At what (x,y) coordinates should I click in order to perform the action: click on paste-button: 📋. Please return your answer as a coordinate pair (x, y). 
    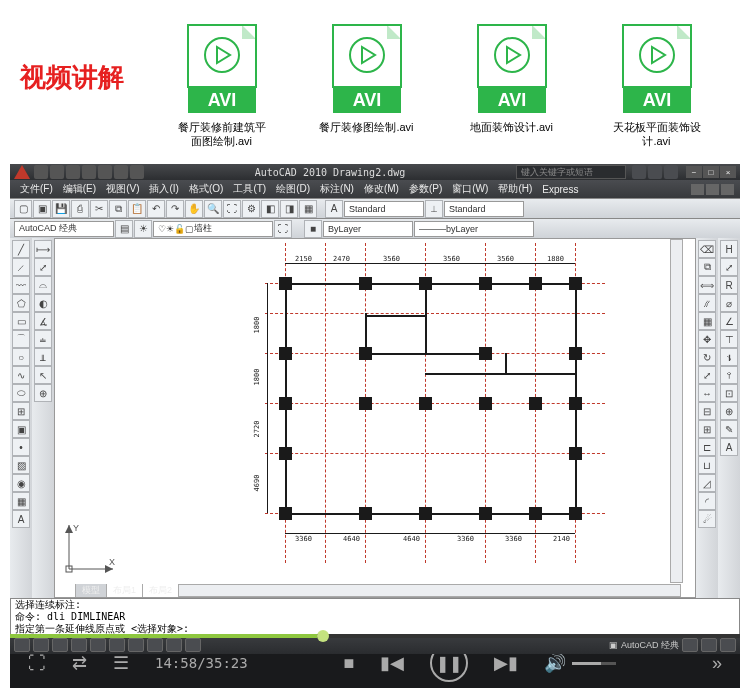
    Looking at the image, I should click on (137, 209).